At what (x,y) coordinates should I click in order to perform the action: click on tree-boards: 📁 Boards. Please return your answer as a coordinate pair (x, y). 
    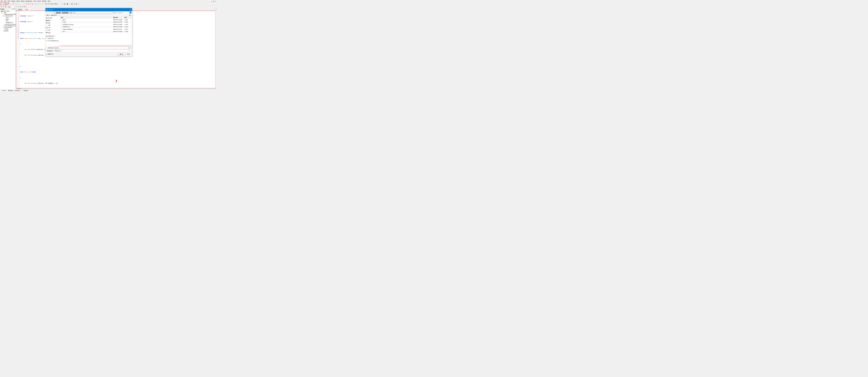
    Looking at the image, I should click on (8, 29).